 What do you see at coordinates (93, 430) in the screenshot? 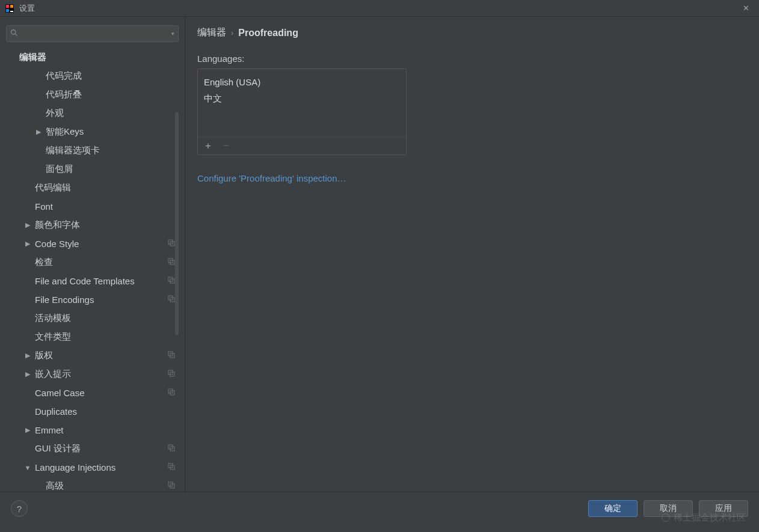
I see `tree-item: ▶Emmet` at bounding box center [93, 430].